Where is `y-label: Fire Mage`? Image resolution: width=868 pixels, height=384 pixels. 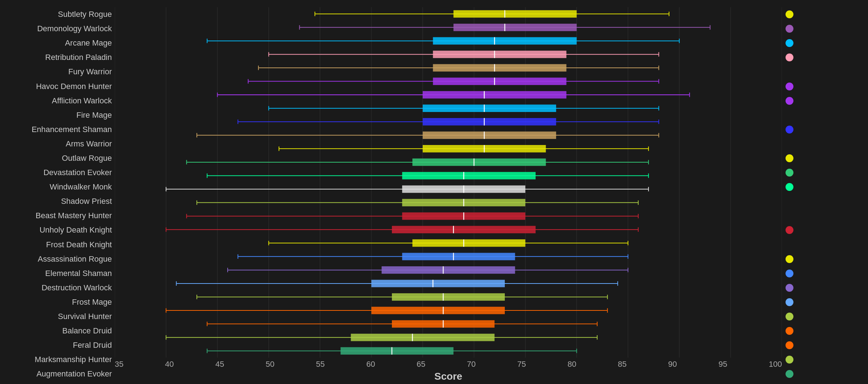
y-label: Fire Mage is located at coordinates (58, 115).